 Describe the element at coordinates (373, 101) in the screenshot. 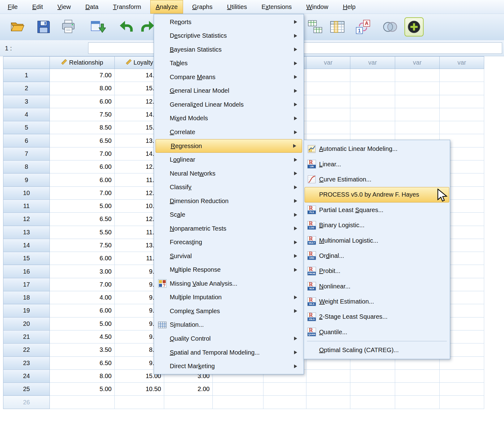

I see `cell-r3-c7` at that location.